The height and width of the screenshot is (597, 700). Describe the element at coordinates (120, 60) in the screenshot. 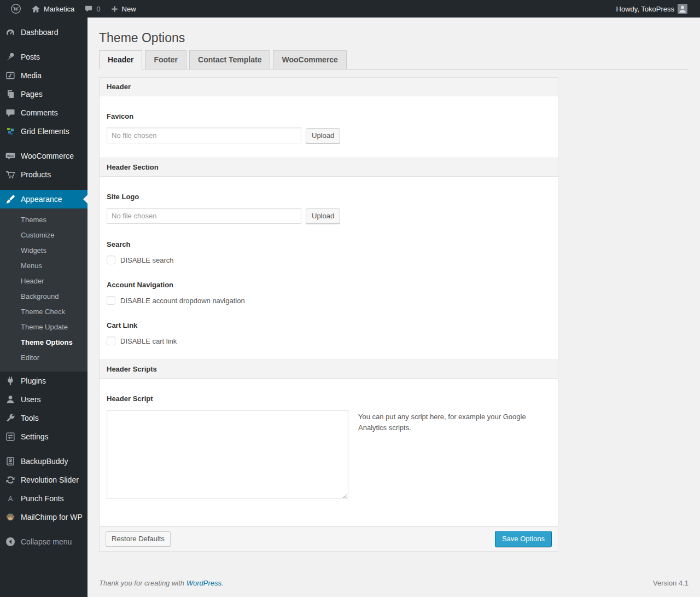

I see `tab-header: Header` at that location.